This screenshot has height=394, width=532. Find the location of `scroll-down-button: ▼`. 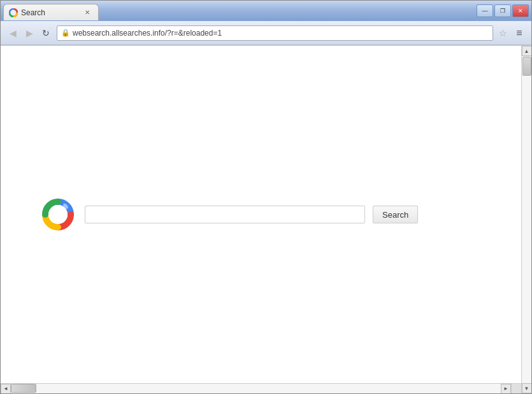

scroll-down-button: ▼ is located at coordinates (527, 388).